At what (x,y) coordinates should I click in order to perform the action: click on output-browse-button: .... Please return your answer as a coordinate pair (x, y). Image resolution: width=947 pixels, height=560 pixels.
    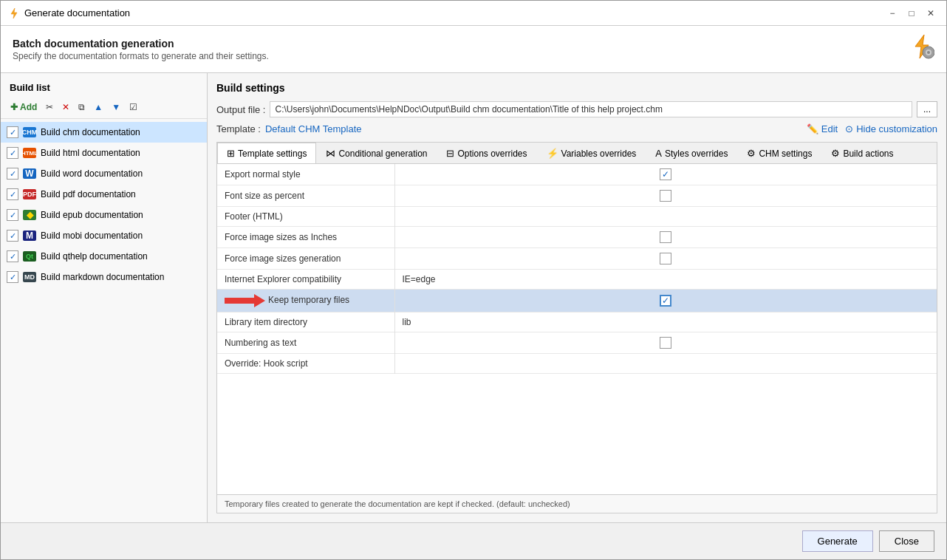
    Looking at the image, I should click on (927, 109).